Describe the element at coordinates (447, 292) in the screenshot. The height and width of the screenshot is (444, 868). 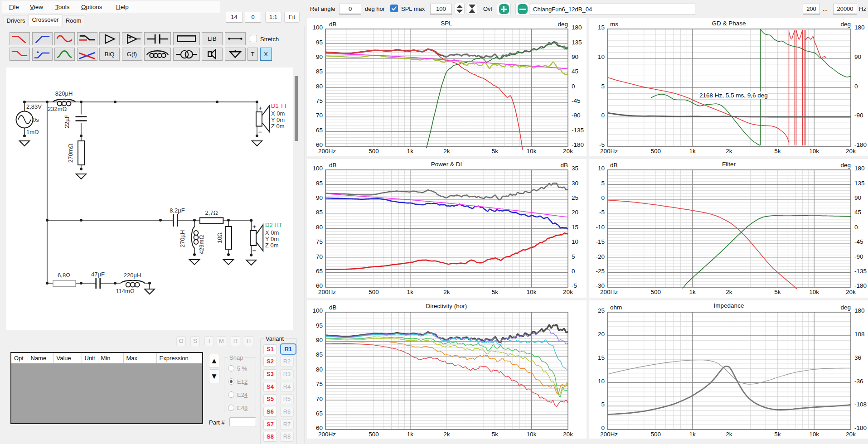
I see `svg-text: 2k` at that location.